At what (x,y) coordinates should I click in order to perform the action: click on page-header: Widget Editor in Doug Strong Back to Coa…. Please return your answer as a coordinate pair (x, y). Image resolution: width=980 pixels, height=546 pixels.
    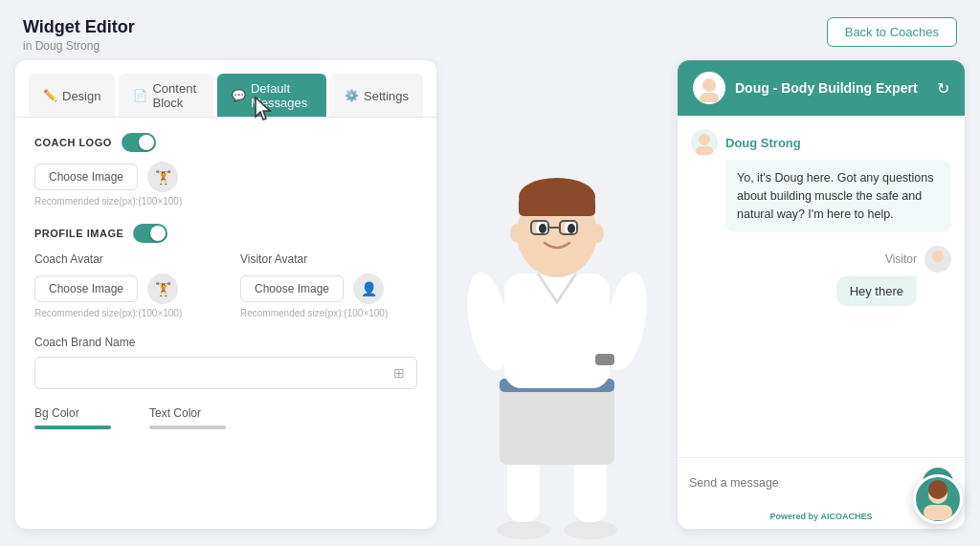
    Looking at the image, I should click on (490, 31).